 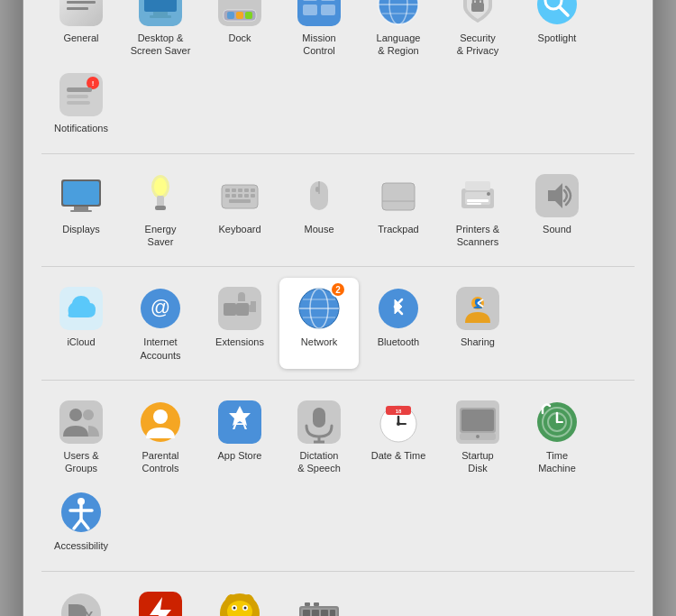 What do you see at coordinates (319, 308) in the screenshot?
I see `network-icon-wrapper: 2` at bounding box center [319, 308].